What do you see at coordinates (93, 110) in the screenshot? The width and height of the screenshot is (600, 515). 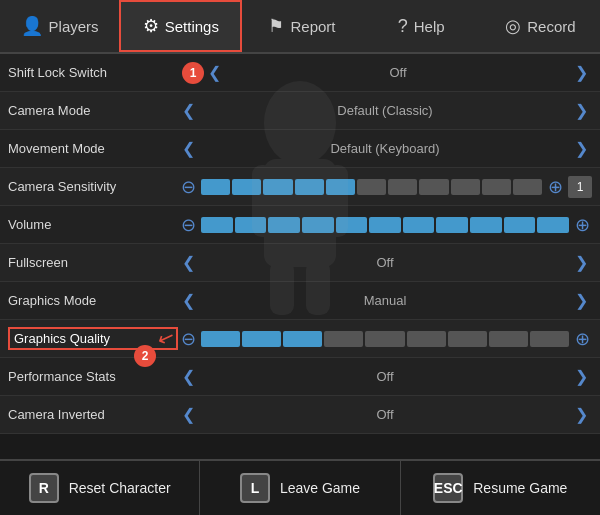 I see `setting-label-camera-mode: Camera Mode` at bounding box center [93, 110].